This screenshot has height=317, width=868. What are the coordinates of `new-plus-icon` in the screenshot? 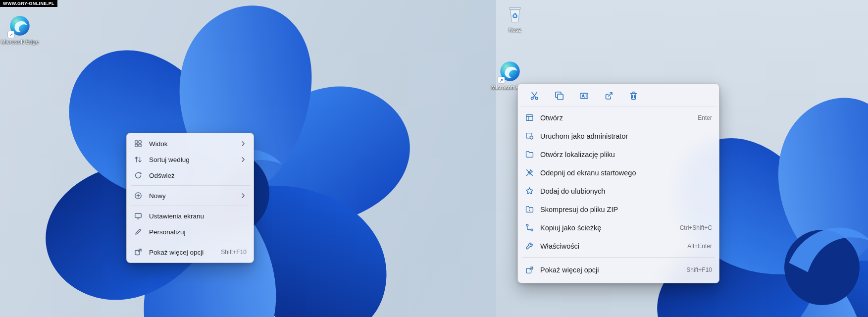 It's located at (138, 196).